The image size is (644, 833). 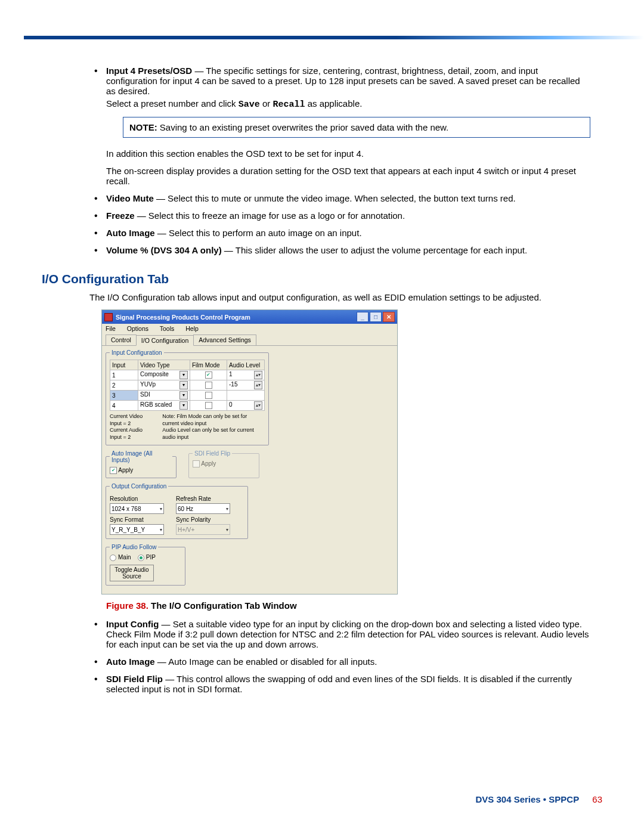 I want to click on app-icon, so click(x=109, y=317).